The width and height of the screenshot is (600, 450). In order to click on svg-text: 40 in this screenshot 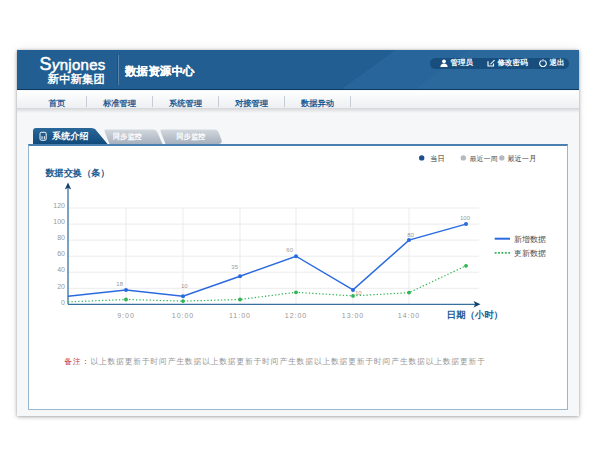, I will do `click(61, 270)`.